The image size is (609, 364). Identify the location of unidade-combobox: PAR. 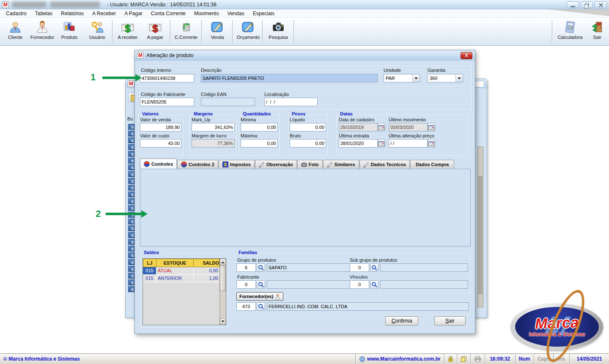
(402, 78).